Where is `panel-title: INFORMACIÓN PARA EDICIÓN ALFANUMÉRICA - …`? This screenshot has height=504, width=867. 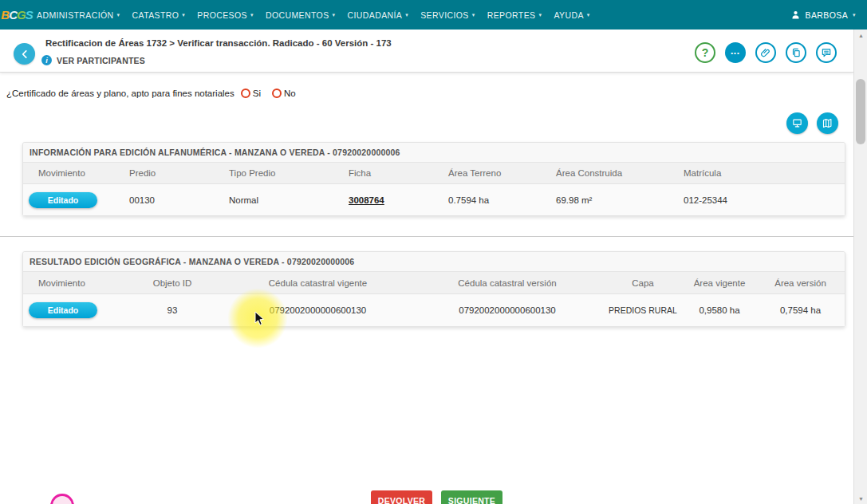 panel-title: INFORMACIÓN PARA EDICIÓN ALFANUMÉRICA - … is located at coordinates (434, 153).